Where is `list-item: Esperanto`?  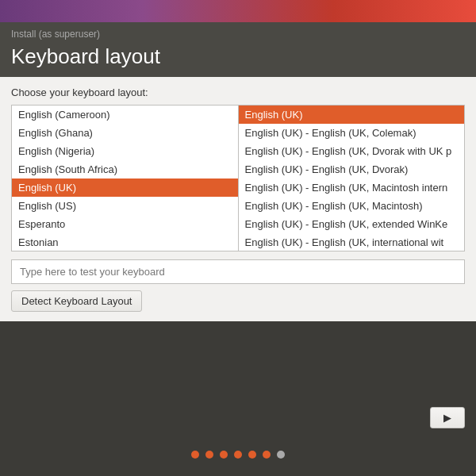 list-item: Esperanto is located at coordinates (125, 224).